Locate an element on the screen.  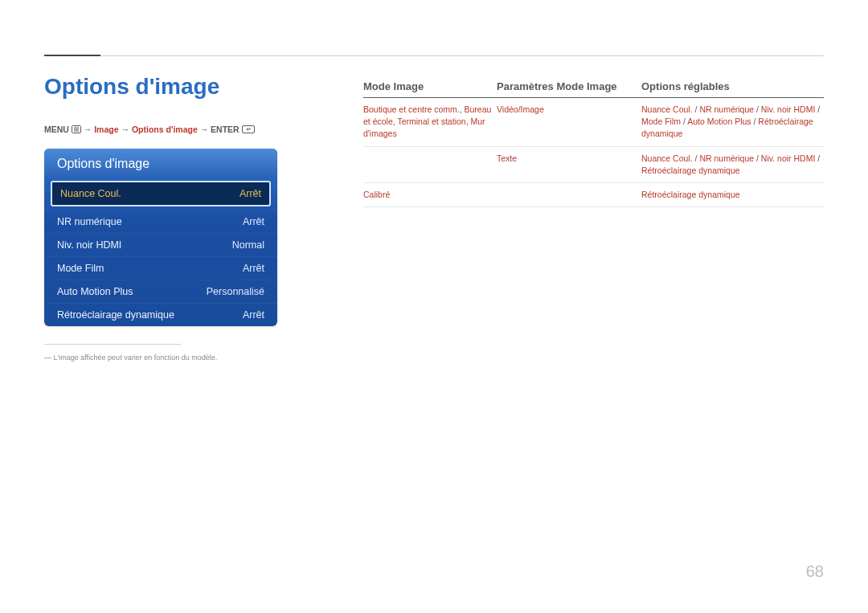
menu-item-label: Auto Motion Plus is located at coordinates (95, 292).